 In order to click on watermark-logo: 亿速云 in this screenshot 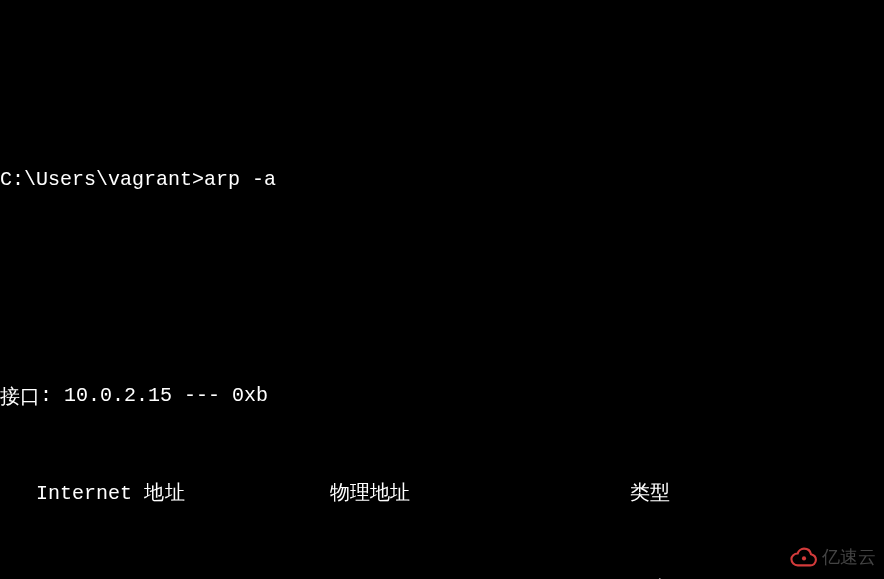, I will do `click(833, 557)`.